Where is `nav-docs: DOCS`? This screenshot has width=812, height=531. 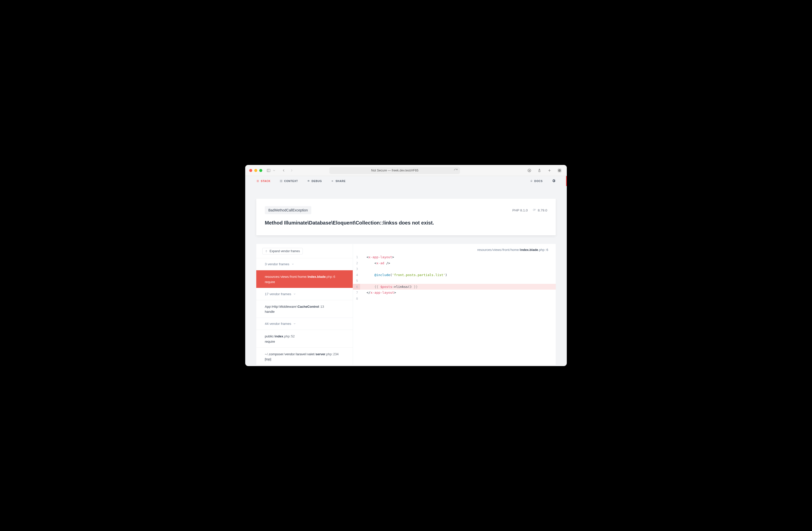
nav-docs: DOCS is located at coordinates (536, 181).